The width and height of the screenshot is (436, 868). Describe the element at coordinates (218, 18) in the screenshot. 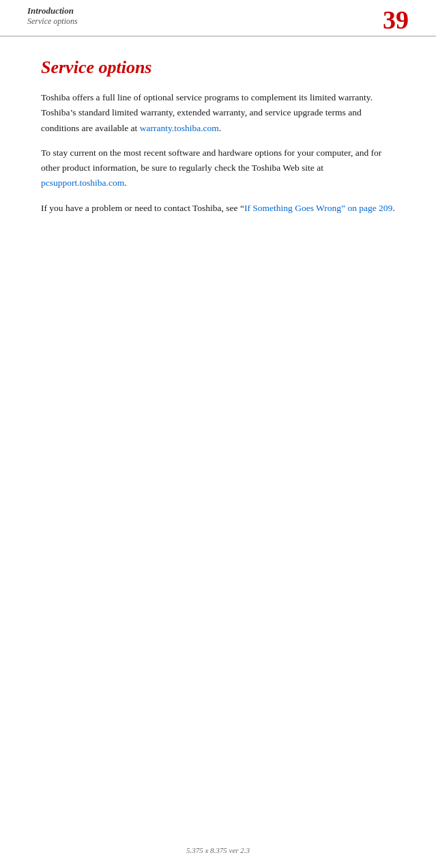

I see `page-header: Introduction Service options 39` at that location.